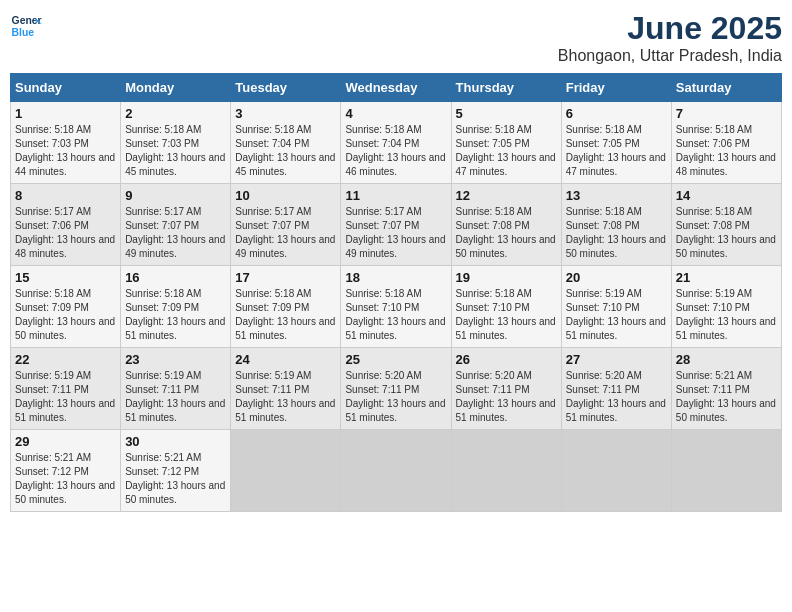  Describe the element at coordinates (726, 389) in the screenshot. I see `calendar-cell: 28 Sunrise: 5:21 AMSunset: 7:11 PMDaylig…` at that location.